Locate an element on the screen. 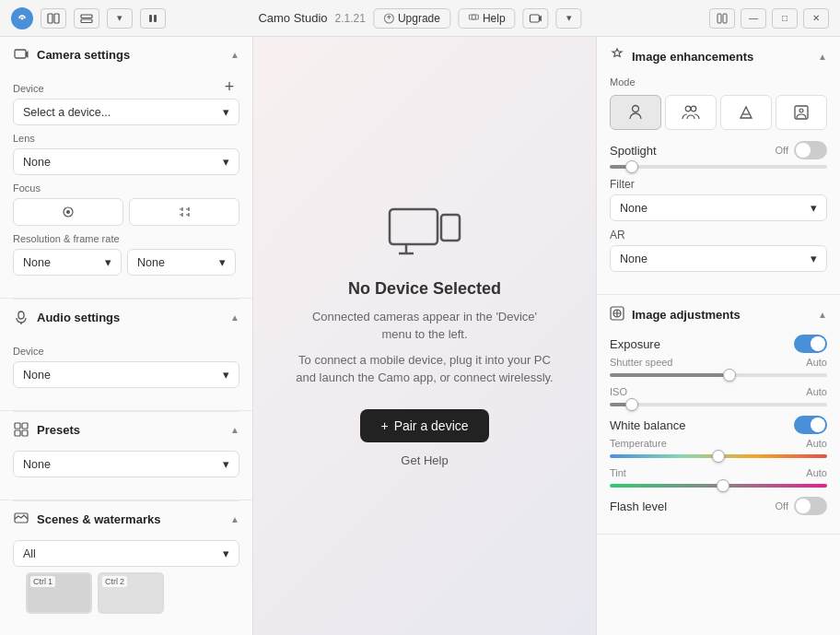 This screenshot has width=840, height=635. camera-settings-icon is located at coordinates (21, 54).